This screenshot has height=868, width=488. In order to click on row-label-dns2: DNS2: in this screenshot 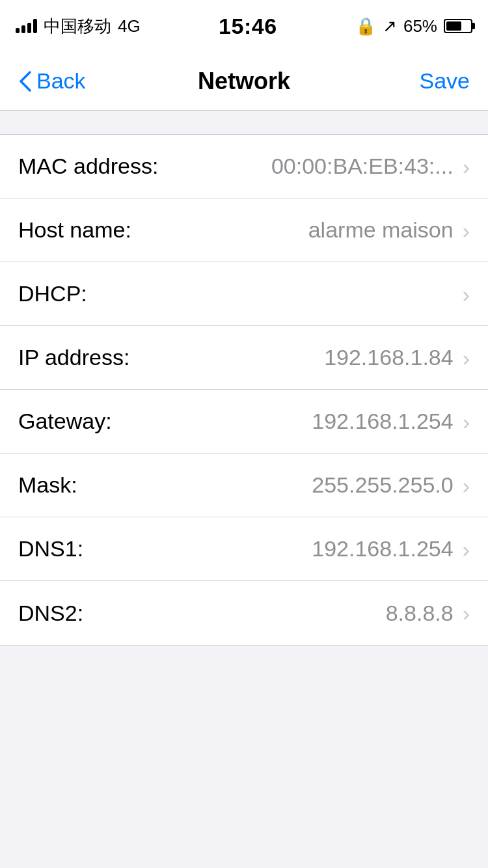, I will do `click(51, 613)`.